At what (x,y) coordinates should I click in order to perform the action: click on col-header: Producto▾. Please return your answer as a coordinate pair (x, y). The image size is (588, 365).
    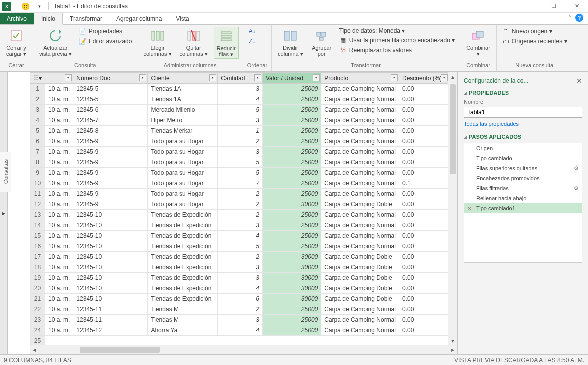
    Looking at the image, I should click on (360, 78).